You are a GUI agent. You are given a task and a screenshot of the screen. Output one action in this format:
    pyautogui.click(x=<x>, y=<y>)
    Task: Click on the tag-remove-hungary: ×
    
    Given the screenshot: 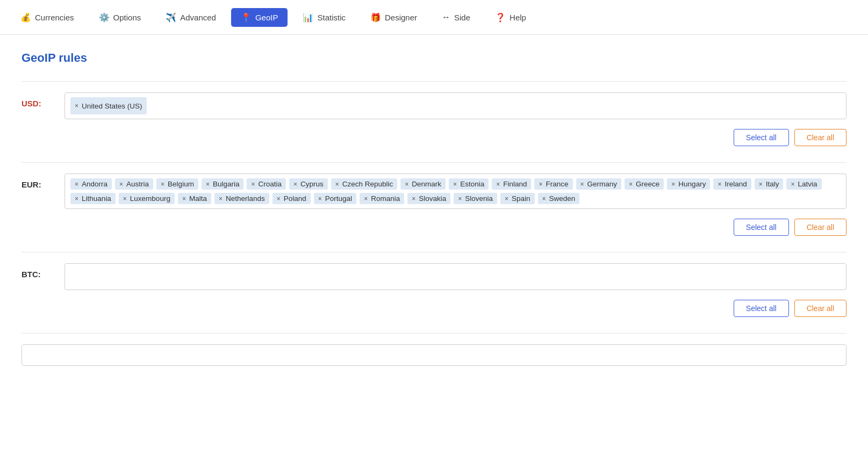 What is the action you would take?
    pyautogui.click(x=673, y=184)
    